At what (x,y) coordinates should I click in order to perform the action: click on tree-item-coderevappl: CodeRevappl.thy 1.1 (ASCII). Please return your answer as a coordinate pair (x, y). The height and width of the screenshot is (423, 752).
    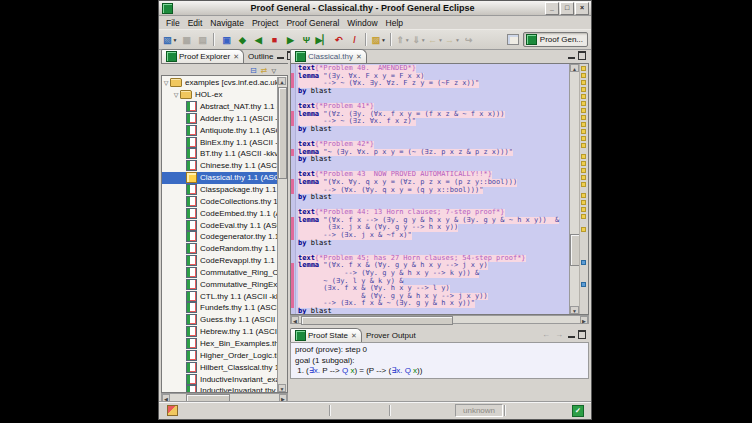
    Looking at the image, I should click on (220, 261).